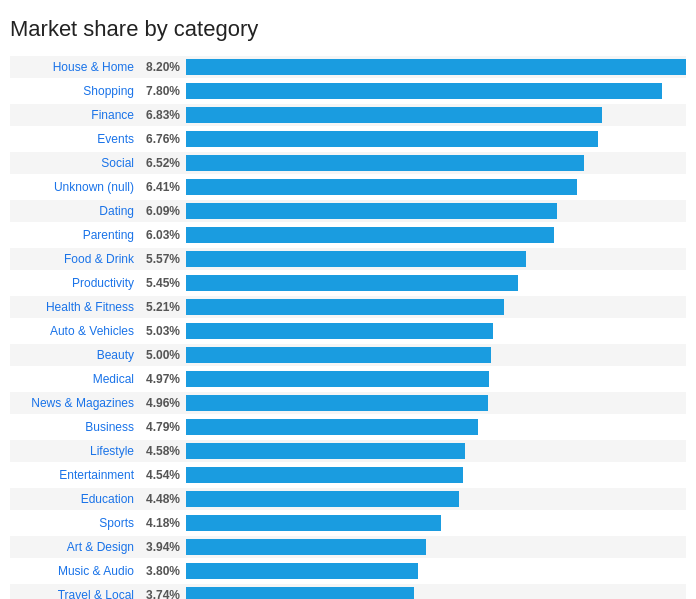 The image size is (696, 599). I want to click on table-row: Unknown (null)6.41%, so click(348, 187).